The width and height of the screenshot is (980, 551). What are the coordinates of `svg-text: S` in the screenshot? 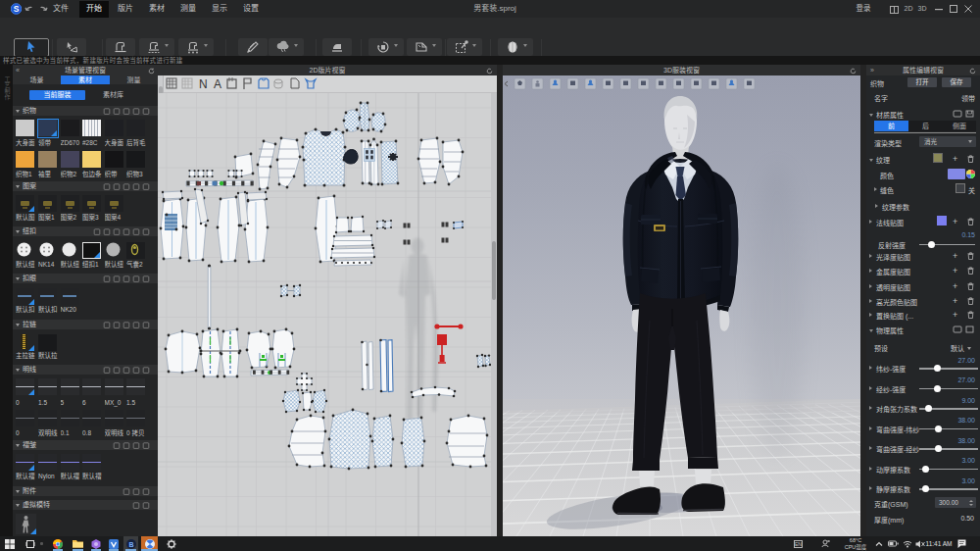 It's located at (17, 9).